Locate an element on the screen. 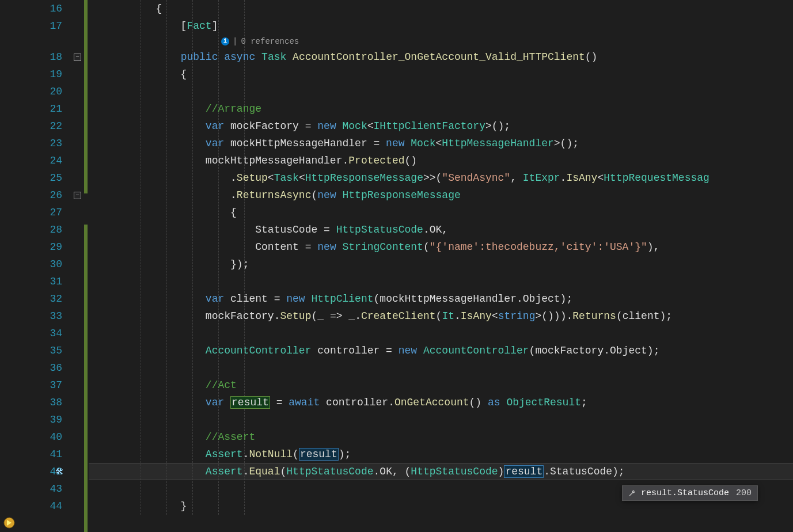 Image resolution: width=793 pixels, height=532 pixels. line-number: 40 is located at coordinates (56, 437).